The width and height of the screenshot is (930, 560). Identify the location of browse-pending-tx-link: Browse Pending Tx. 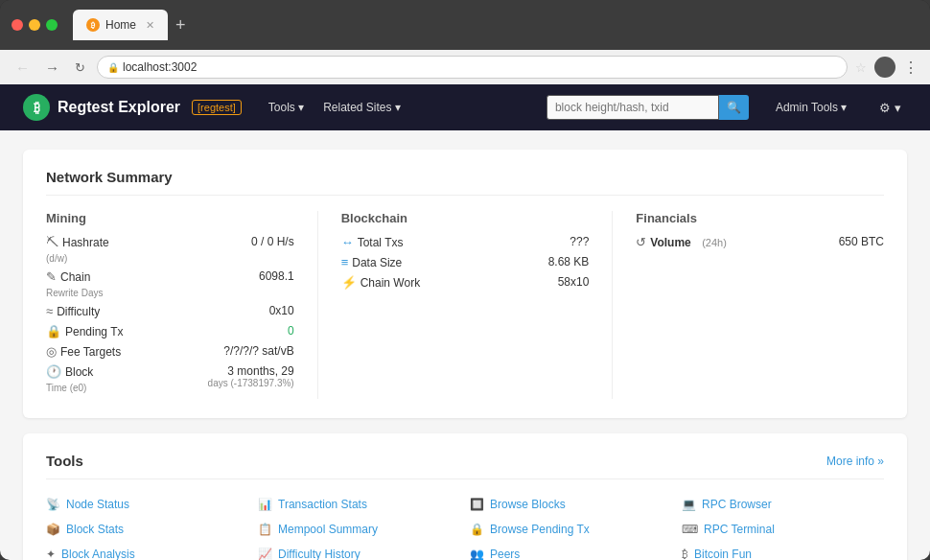
(540, 529).